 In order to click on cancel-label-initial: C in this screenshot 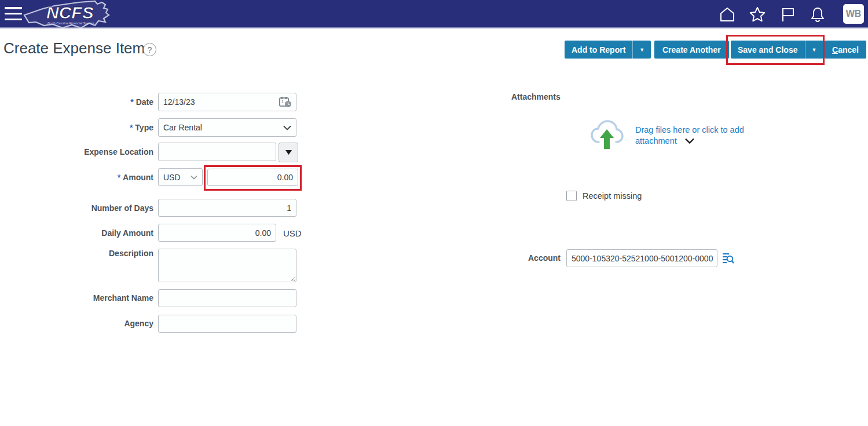, I will do `click(835, 50)`.